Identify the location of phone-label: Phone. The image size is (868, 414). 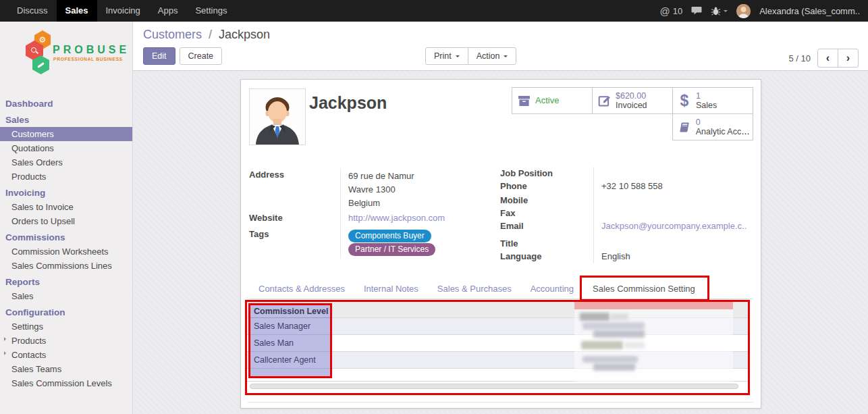
(547, 186).